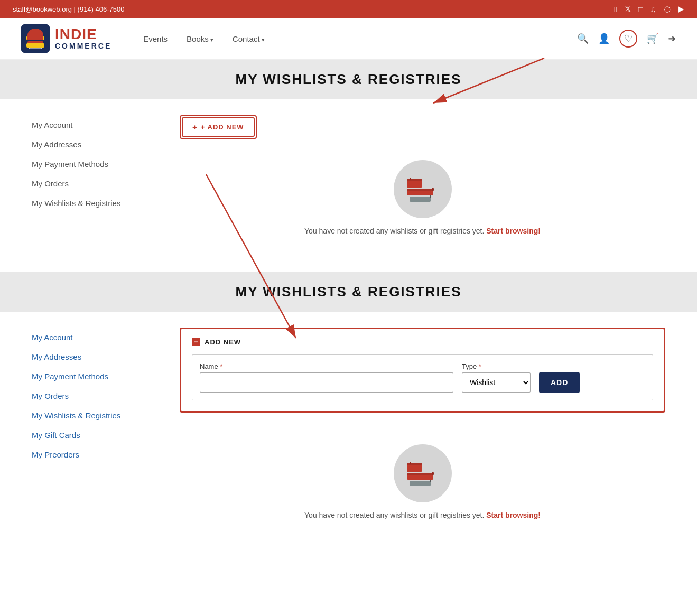 The width and height of the screenshot is (697, 616). I want to click on nav-books: Books, so click(200, 39).